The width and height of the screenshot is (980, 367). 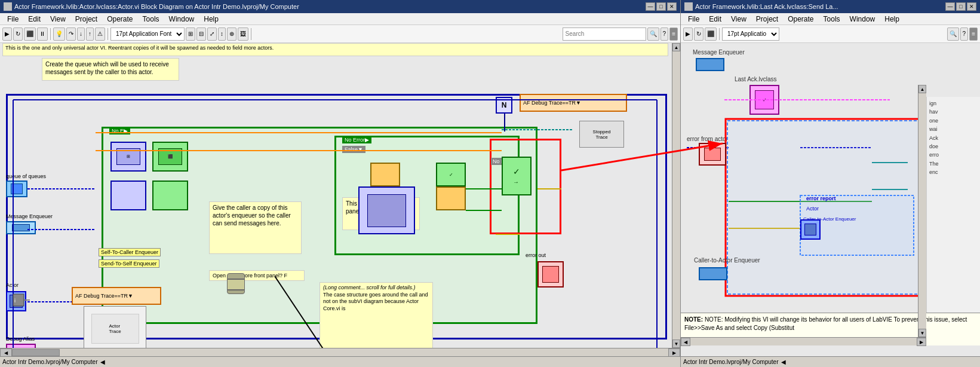 What do you see at coordinates (243, 34) in the screenshot?
I see `env-button: 🖼` at bounding box center [243, 34].